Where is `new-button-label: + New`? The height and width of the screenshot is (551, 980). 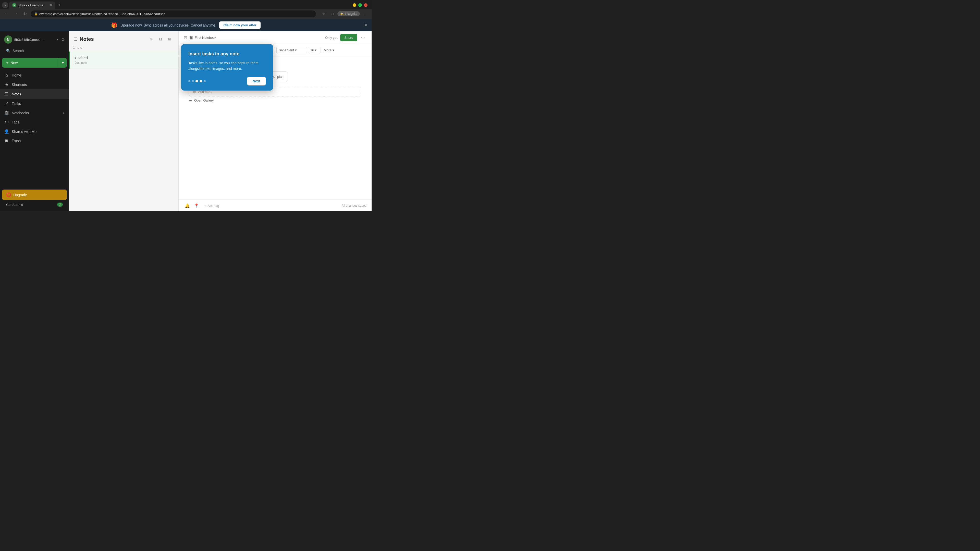 new-button-label: + New is located at coordinates (30, 63).